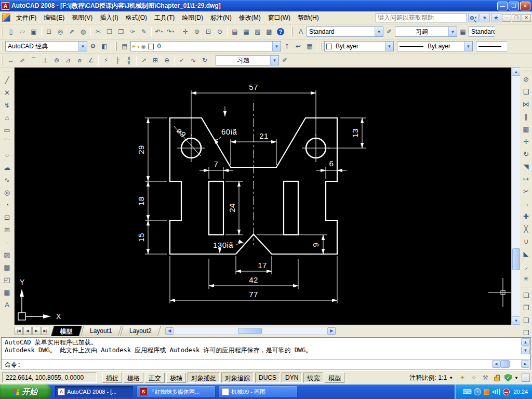 This screenshot has width=532, height=399. I want to click on dimension-edit-icon: ✓, so click(182, 60).